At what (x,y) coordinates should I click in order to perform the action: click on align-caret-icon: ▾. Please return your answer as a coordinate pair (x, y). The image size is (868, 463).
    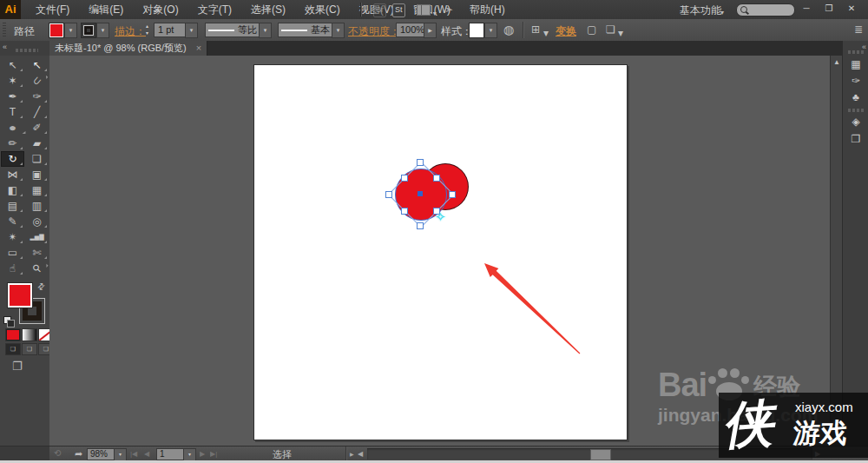
    Looking at the image, I should click on (546, 33).